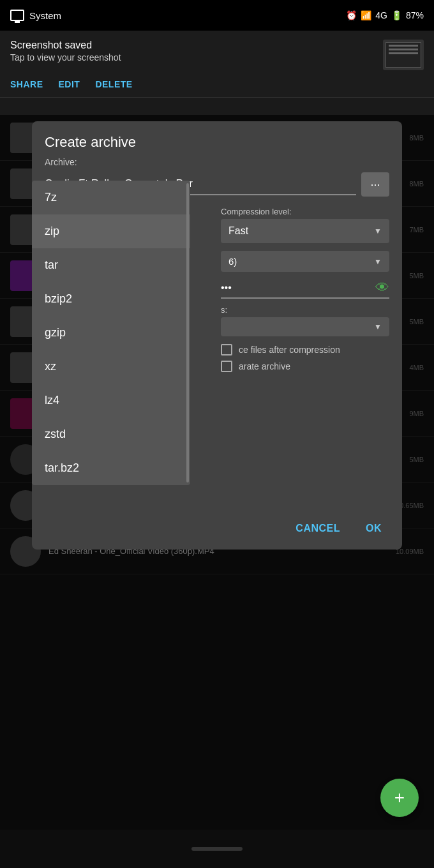  I want to click on format-column: Archive format: 7z zip tar bzip2 gzip xz…, so click(129, 354).